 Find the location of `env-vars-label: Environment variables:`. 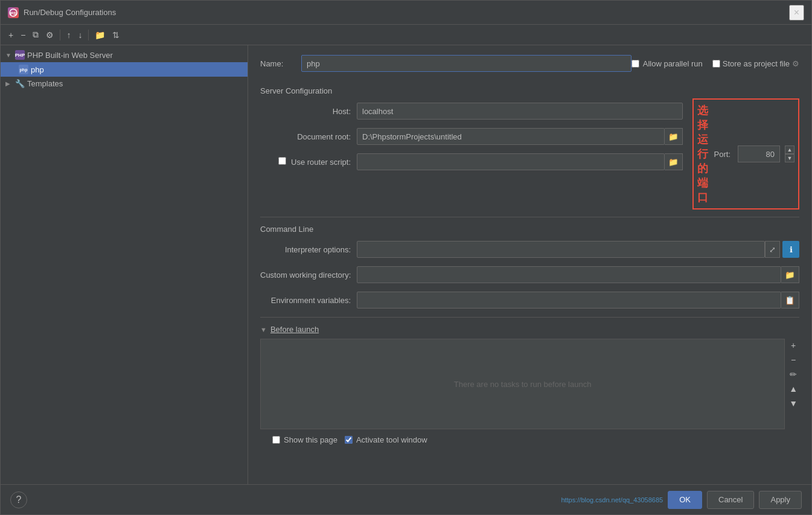

env-vars-label: Environment variables: is located at coordinates (308, 301).